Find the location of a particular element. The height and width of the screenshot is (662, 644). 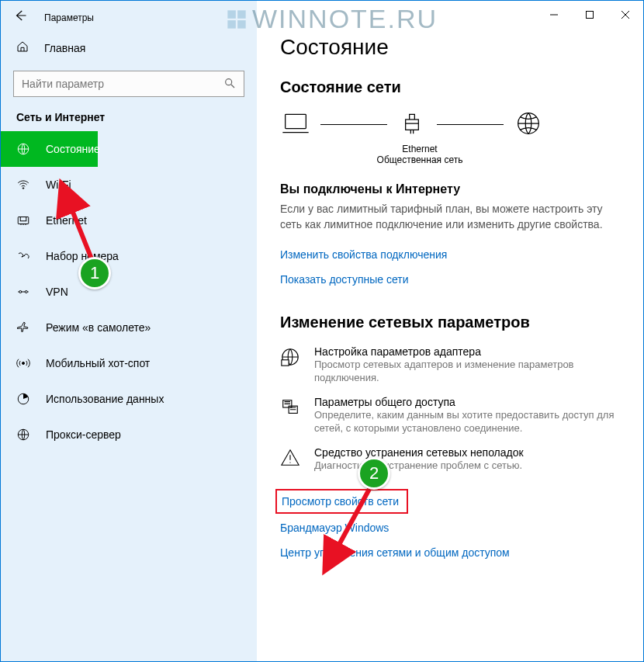

annotation-badge-1: 1 is located at coordinates (95, 273).